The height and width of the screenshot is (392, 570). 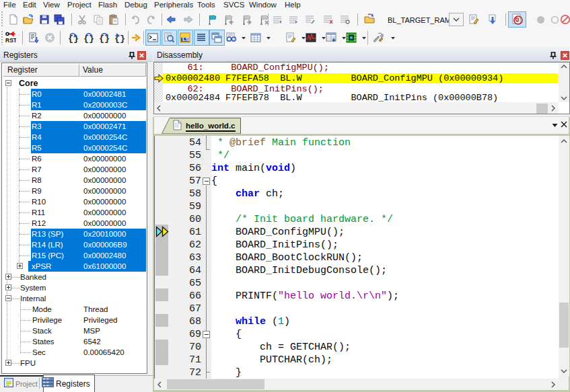 I want to click on svg-text: LS, so click(x=186, y=39).